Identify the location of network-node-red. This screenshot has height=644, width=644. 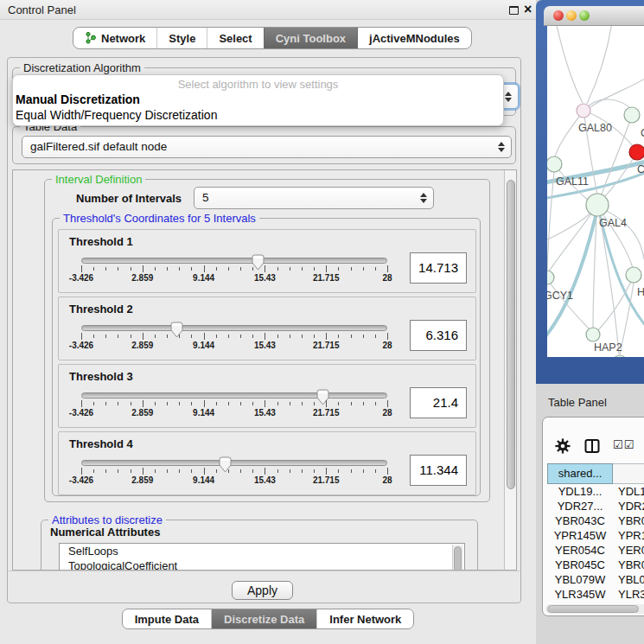
(636, 152).